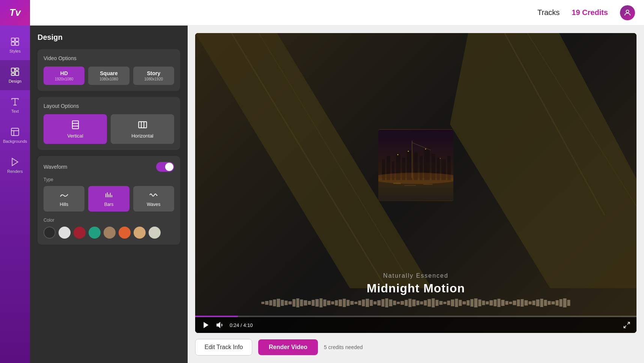 This screenshot has height=363, width=644. I want to click on video-option-hd: HD 1920x1080, so click(64, 76).